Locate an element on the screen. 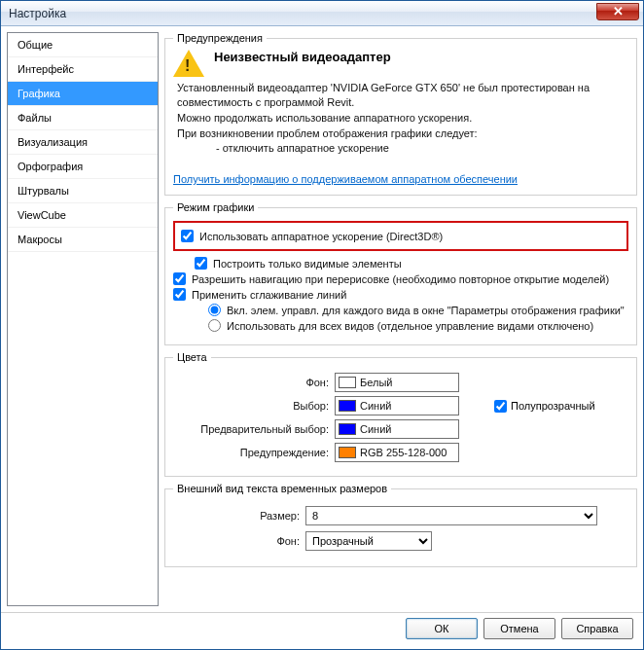  per-view-radio: Вкл. элем. управл. для каждого вида в ок… is located at coordinates (418, 309).